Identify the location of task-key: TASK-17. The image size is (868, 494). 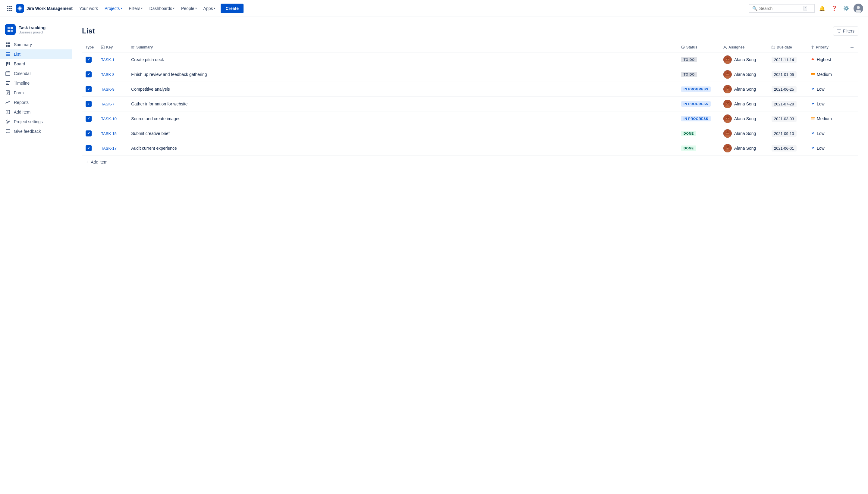
(109, 149).